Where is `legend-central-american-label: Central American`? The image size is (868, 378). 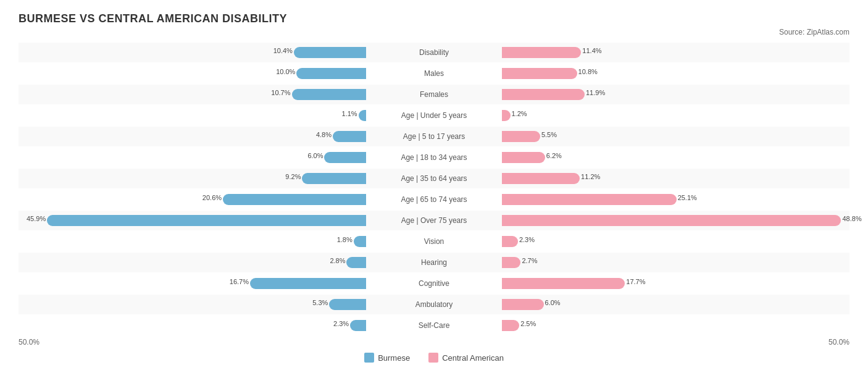
legend-central-american-label: Central American is located at coordinates (473, 358).